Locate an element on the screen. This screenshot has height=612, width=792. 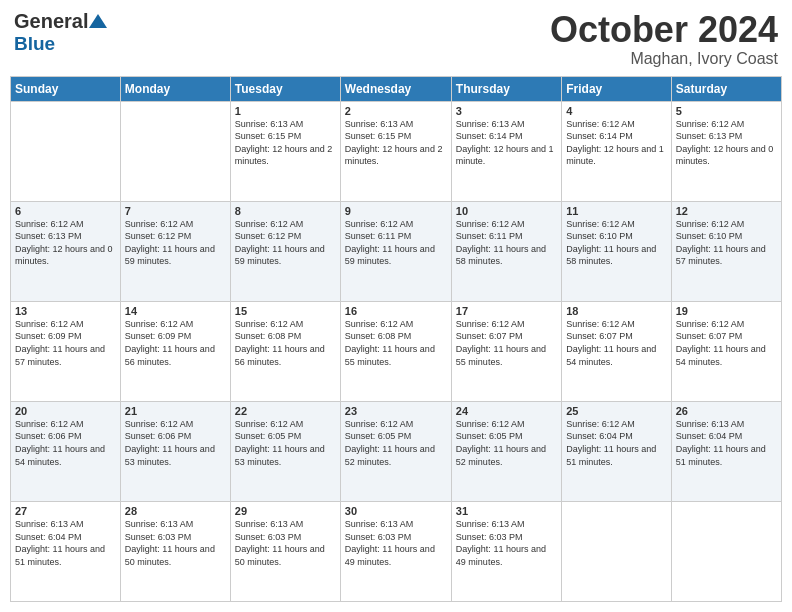
calendar-cell: 26Sunrise: 6:13 AMSunset: 6:04 PMDayligh… is located at coordinates (726, 451).